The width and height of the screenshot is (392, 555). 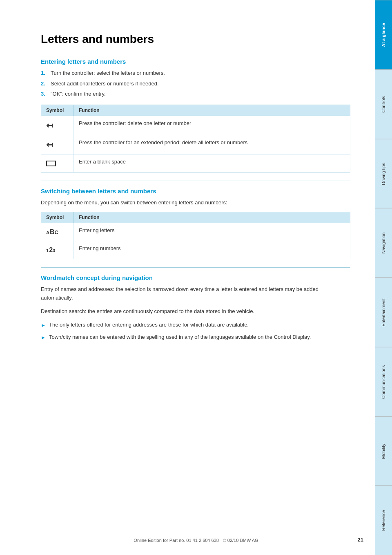 What do you see at coordinates (196, 191) in the screenshot?
I see `section2-heading: Switching between letters and numbers` at bounding box center [196, 191].